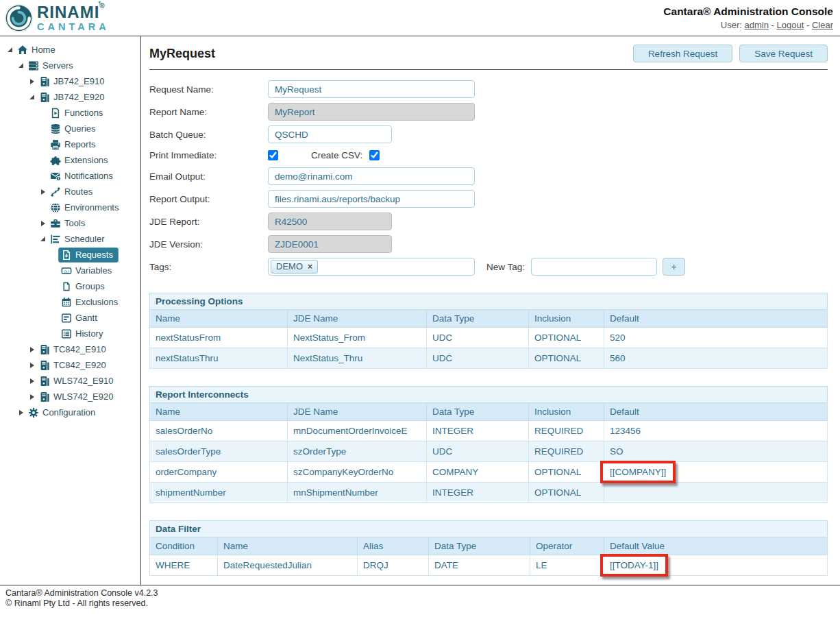  What do you see at coordinates (70, 66) in the screenshot?
I see `sidebar-item-servers: Servers` at bounding box center [70, 66].